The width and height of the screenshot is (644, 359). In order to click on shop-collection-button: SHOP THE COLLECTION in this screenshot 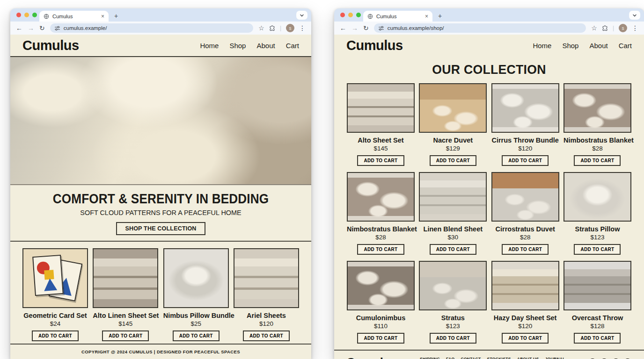, I will do `click(161, 229)`.